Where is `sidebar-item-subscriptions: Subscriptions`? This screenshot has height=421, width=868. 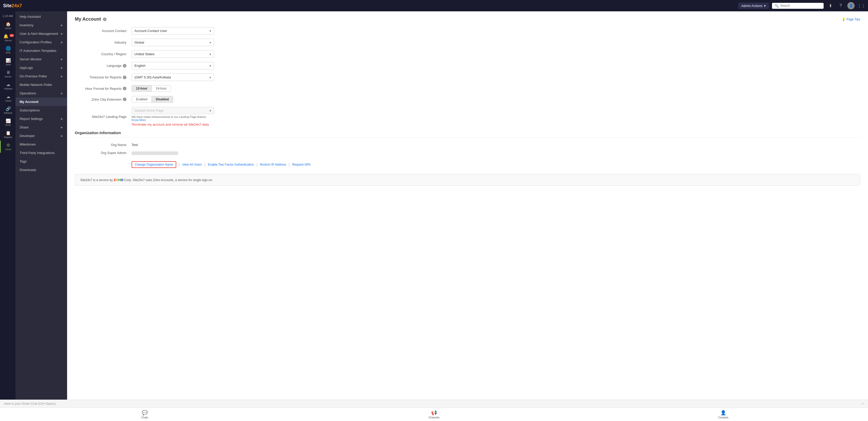 sidebar-item-subscriptions: Subscriptions is located at coordinates (41, 110).